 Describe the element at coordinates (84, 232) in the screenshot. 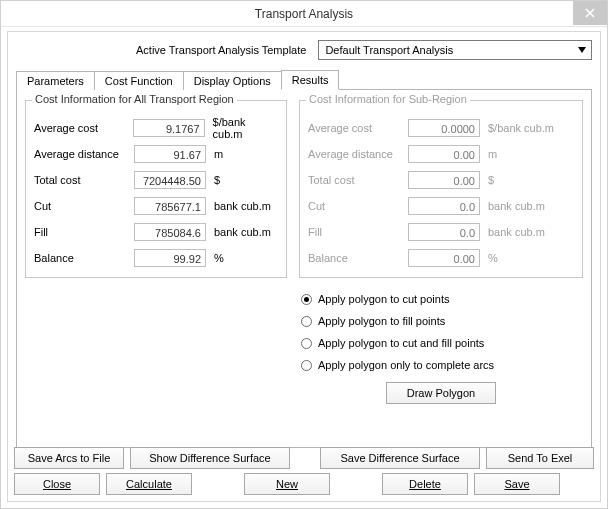

I see `label-all-fill: Fill` at that location.